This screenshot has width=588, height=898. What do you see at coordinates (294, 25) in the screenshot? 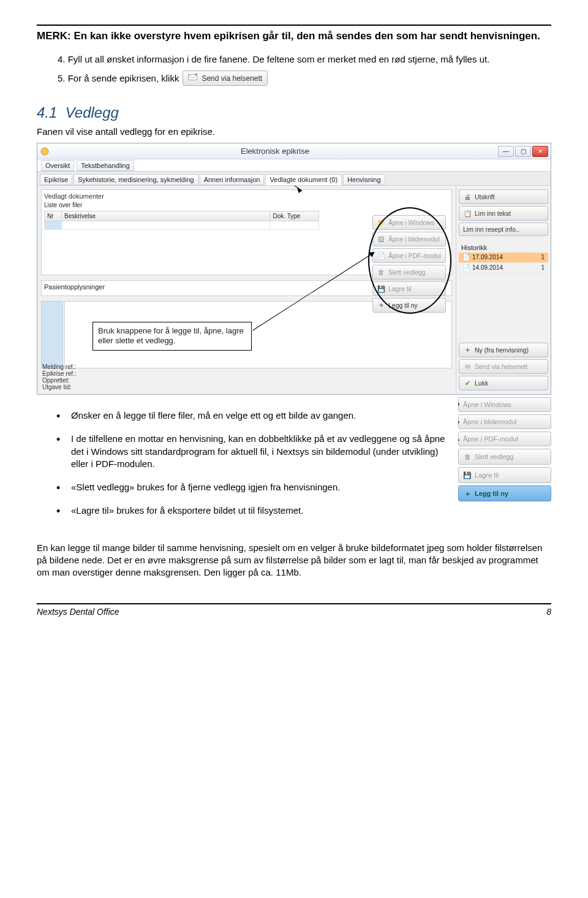
I see `top-rule` at bounding box center [294, 25].